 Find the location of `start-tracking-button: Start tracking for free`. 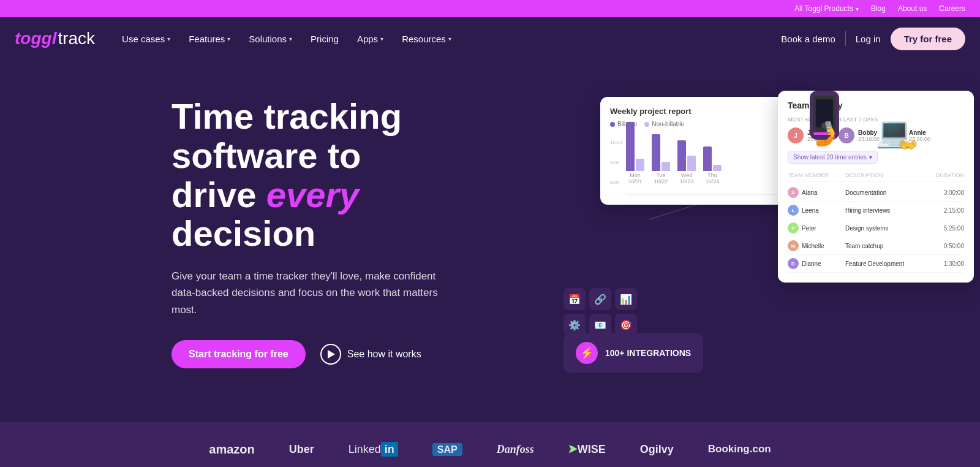

start-tracking-button: Start tracking for free is located at coordinates (239, 354).